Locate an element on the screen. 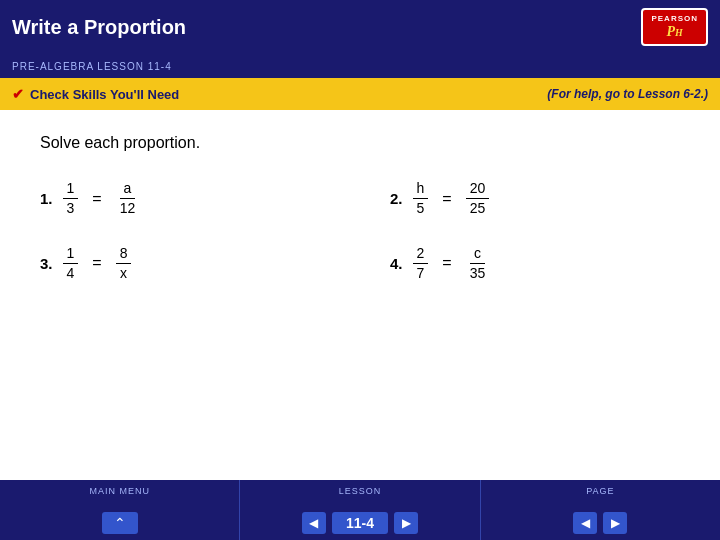 The image size is (720, 540). page-next-button: ▶ is located at coordinates (615, 523).